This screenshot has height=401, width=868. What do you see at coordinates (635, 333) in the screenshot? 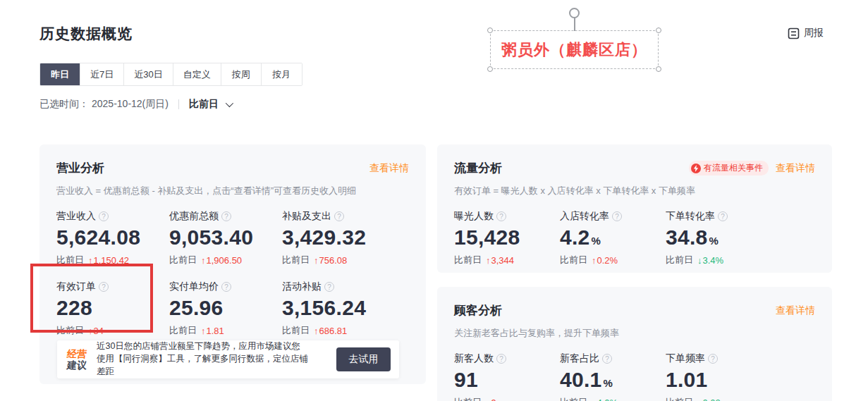
I see `customer-card-desc: 关注新老客占比与复购率，提升下单频率` at bounding box center [635, 333].